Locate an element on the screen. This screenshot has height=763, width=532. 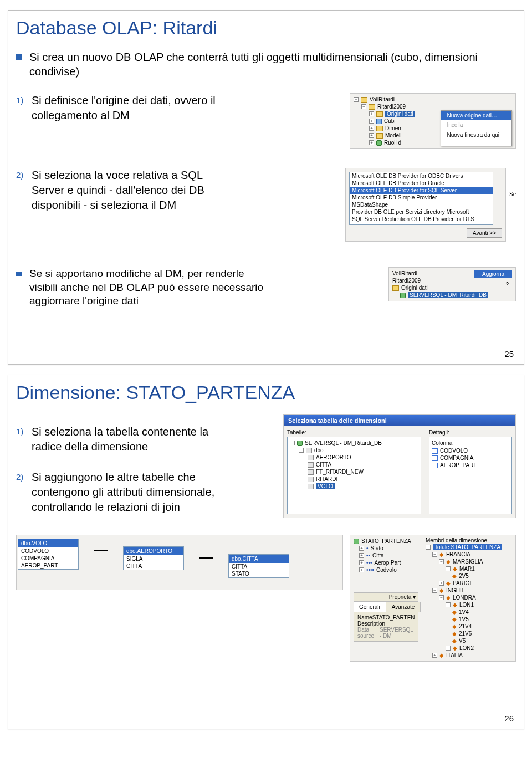
list-item: MSDataShape is located at coordinates (421, 205).